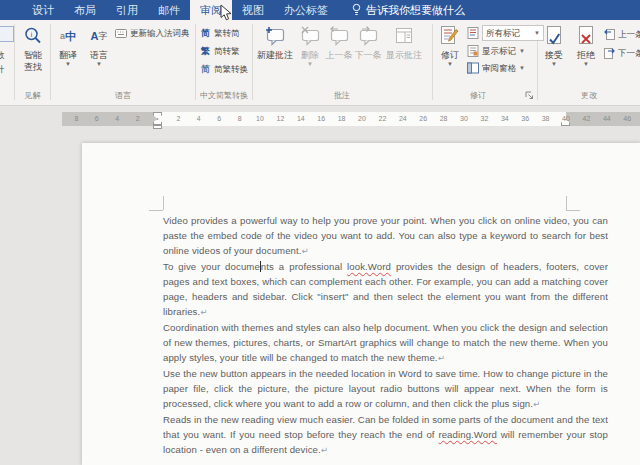 The height and width of the screenshot is (465, 640). Describe the element at coordinates (99, 46) in the screenshot. I see `language-button: A字 语言 ▼` at that location.